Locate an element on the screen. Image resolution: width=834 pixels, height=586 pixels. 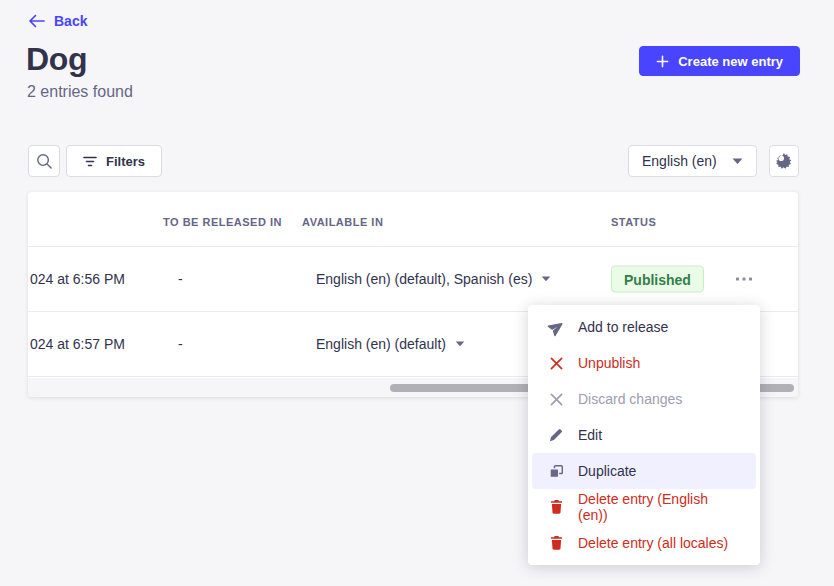
menu-item-add-to-release: Add to release is located at coordinates (644, 327).